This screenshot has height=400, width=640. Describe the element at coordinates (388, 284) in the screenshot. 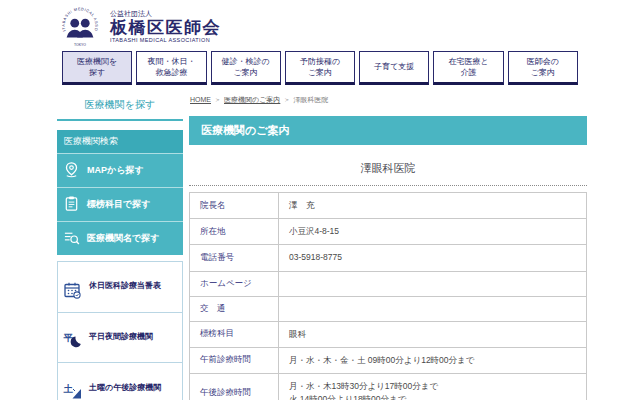

I see `table-row: ホームページ` at that location.